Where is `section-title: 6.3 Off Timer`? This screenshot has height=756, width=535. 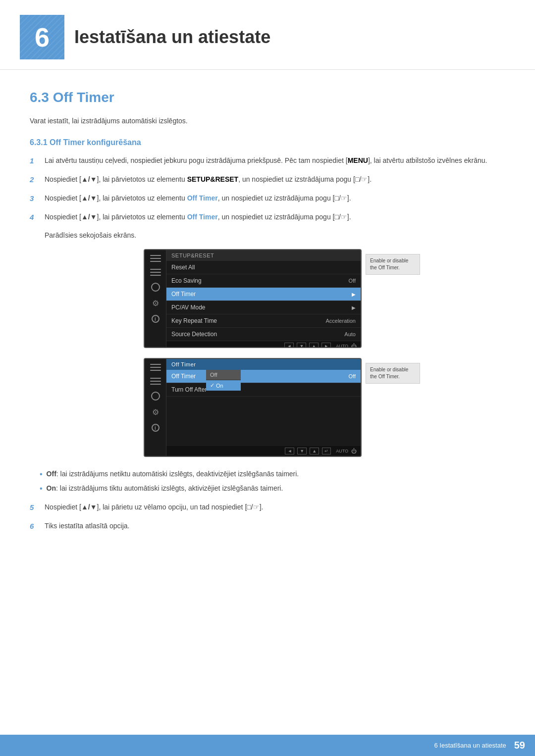
section-title: 6.3 Off Timer is located at coordinates (268, 98).